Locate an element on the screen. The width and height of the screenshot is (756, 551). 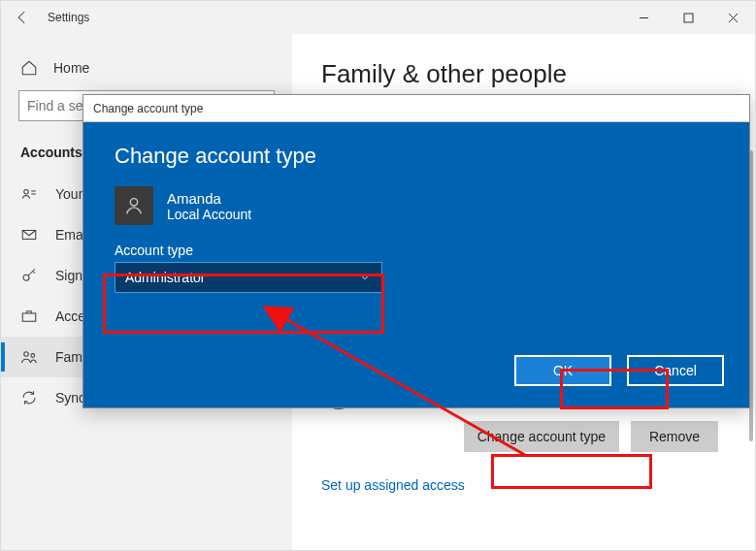
maximize-icon is located at coordinates (689, 17).